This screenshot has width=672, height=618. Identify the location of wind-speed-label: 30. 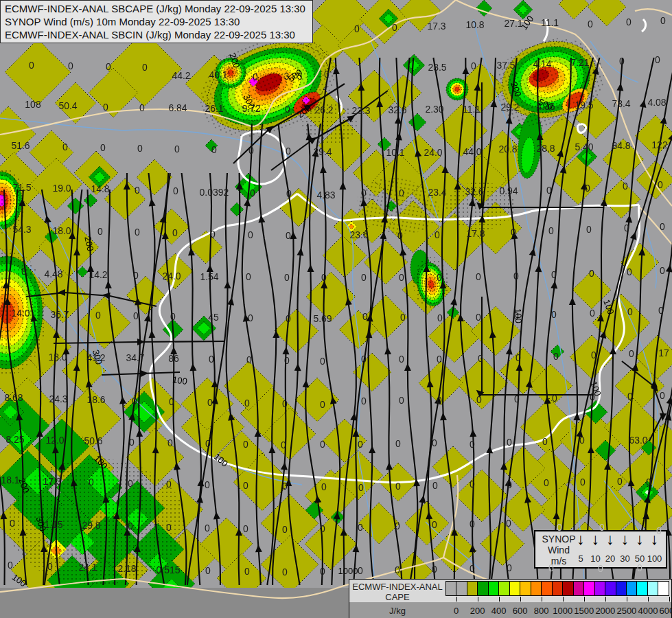
(625, 559).